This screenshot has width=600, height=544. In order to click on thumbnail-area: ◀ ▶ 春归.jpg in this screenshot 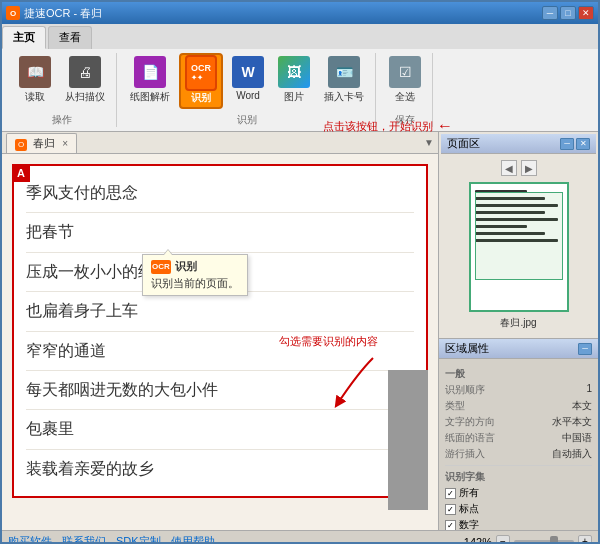, I will do `click(518, 245)`.